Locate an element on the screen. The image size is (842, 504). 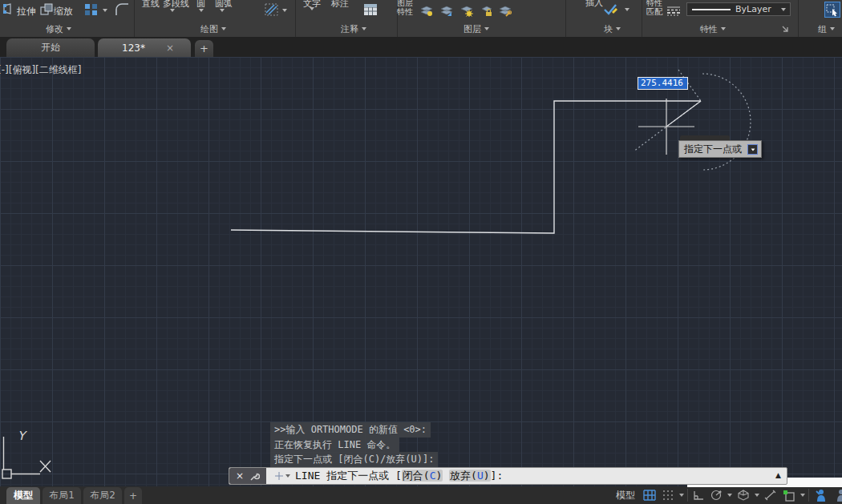
tab-start: 开始 is located at coordinates (51, 48).